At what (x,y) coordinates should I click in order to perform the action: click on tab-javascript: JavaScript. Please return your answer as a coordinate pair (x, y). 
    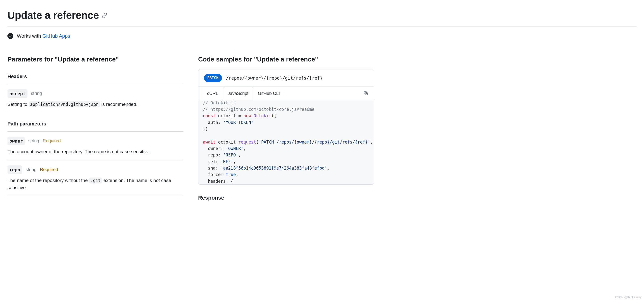
    Looking at the image, I should click on (238, 94).